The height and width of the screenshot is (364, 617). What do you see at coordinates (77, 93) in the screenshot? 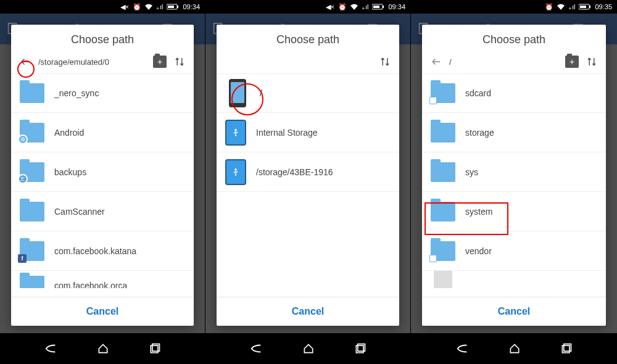
I see `item-label: _nero_sync` at bounding box center [77, 93].